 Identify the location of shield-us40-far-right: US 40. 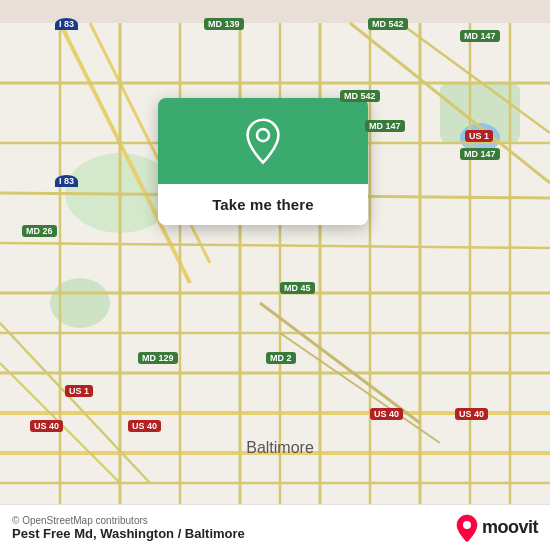
(472, 414).